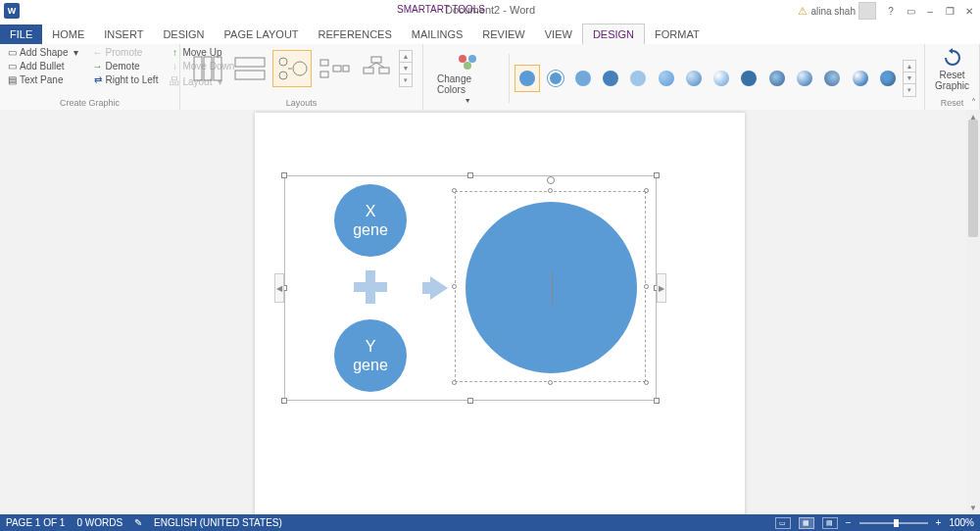 The height and width of the screenshot is (531, 980). I want to click on add-shape-button: ▭Add Shape▾, so click(44, 53).